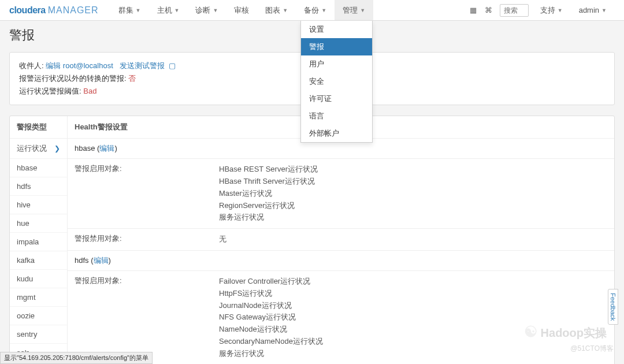  Describe the element at coordinates (38, 298) in the screenshot. I see `sidebar-item-mgmt: mgmt` at that location.